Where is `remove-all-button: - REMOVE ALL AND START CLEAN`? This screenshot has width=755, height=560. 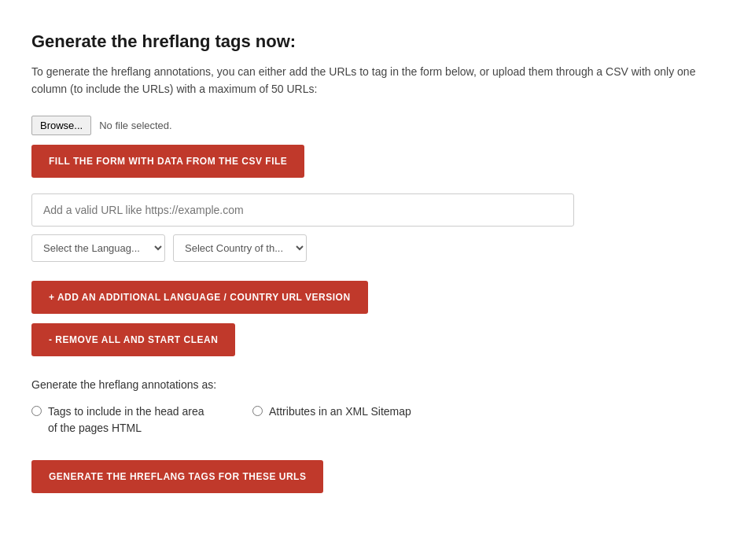 remove-all-button: - REMOVE ALL AND START CLEAN is located at coordinates (134, 340).